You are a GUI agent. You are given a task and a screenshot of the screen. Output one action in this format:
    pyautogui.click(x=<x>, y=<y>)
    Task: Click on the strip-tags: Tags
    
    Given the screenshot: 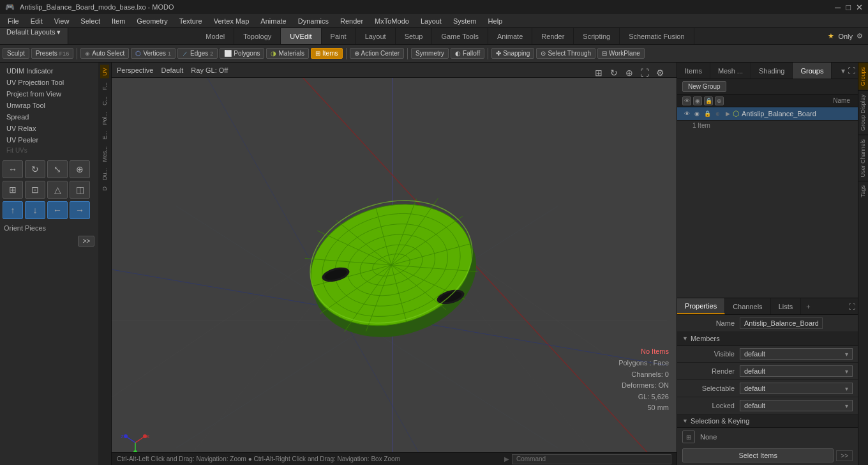 What is the action you would take?
    pyautogui.click(x=863, y=191)
    